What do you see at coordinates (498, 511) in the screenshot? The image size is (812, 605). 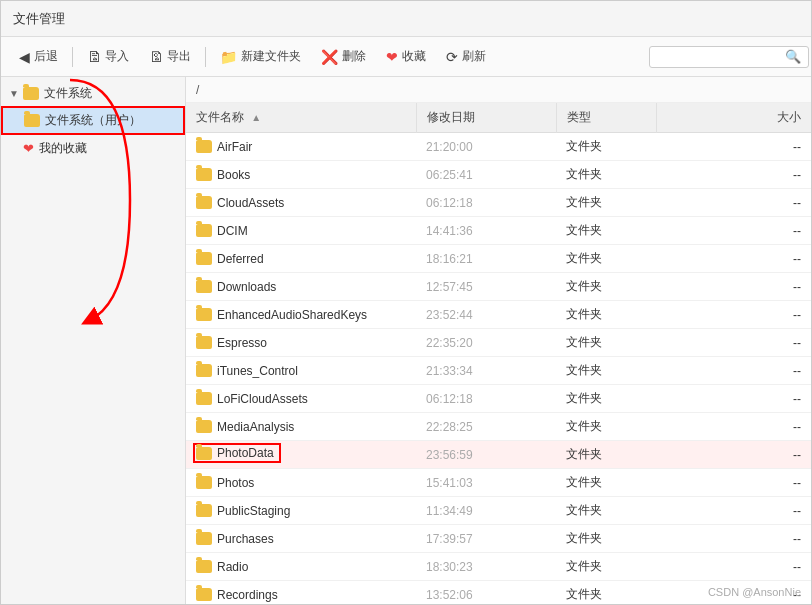 I see `table-row: PublicStaging11:34:49文件夹--` at bounding box center [498, 511].